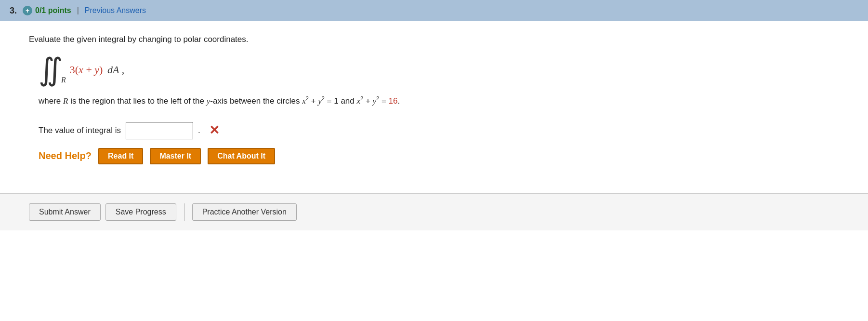  Describe the element at coordinates (65, 156) in the screenshot. I see `need-help-label: Need Help?` at that location.